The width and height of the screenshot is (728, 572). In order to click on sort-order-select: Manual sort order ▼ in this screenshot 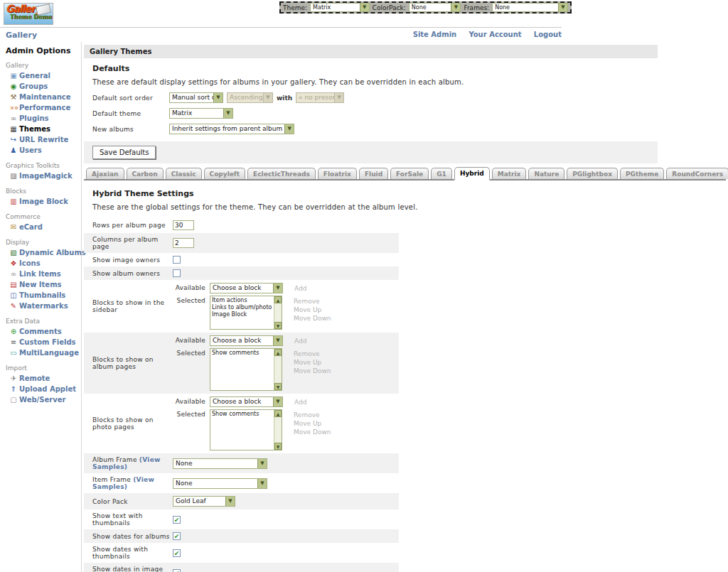, I will do `click(196, 98)`.